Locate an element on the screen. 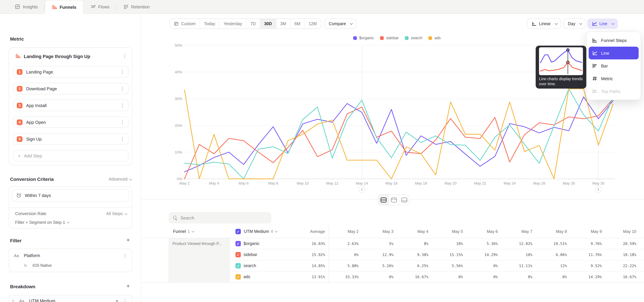  range-30d: 30D is located at coordinates (268, 24).